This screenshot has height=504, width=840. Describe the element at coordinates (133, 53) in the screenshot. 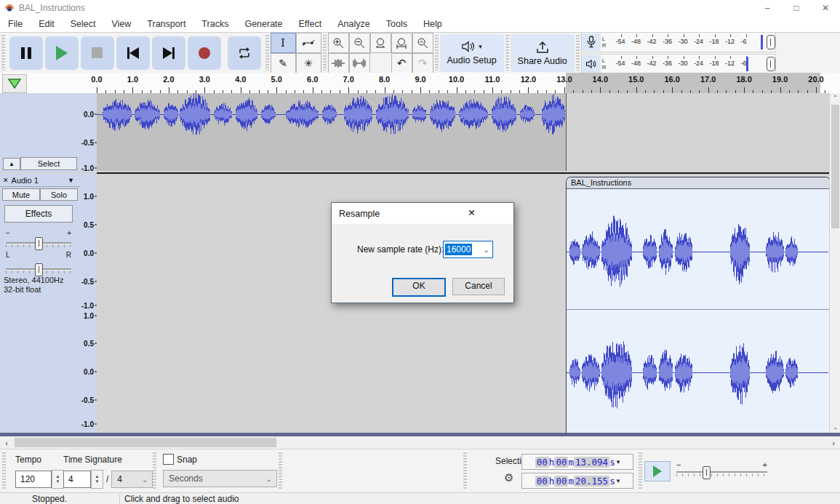

I see `skip-to-start-button` at that location.